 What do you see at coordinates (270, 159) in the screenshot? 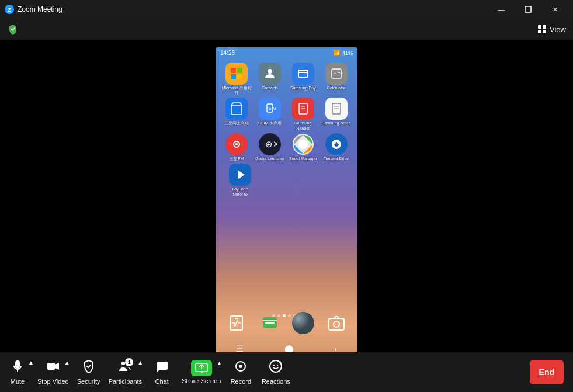
I see `app-label: Game Launcher` at bounding box center [270, 159].